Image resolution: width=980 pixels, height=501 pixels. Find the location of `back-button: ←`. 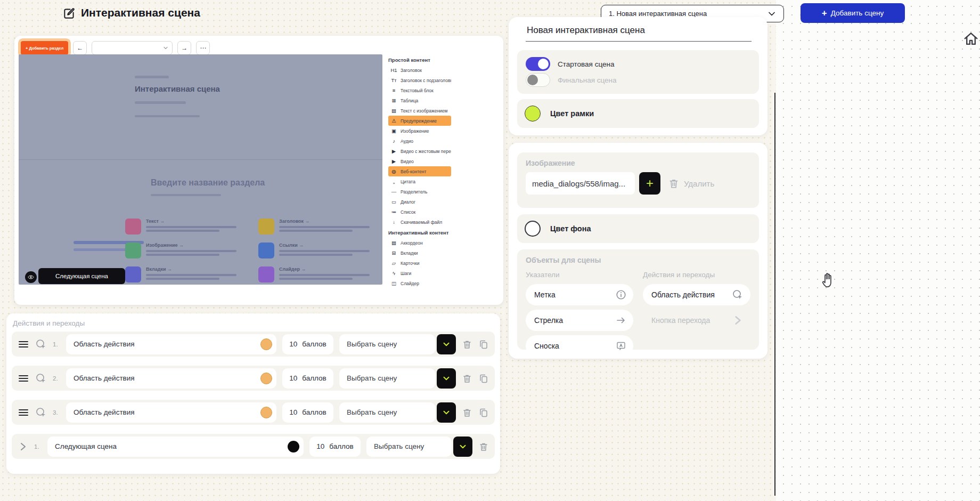

back-button: ← is located at coordinates (80, 48).